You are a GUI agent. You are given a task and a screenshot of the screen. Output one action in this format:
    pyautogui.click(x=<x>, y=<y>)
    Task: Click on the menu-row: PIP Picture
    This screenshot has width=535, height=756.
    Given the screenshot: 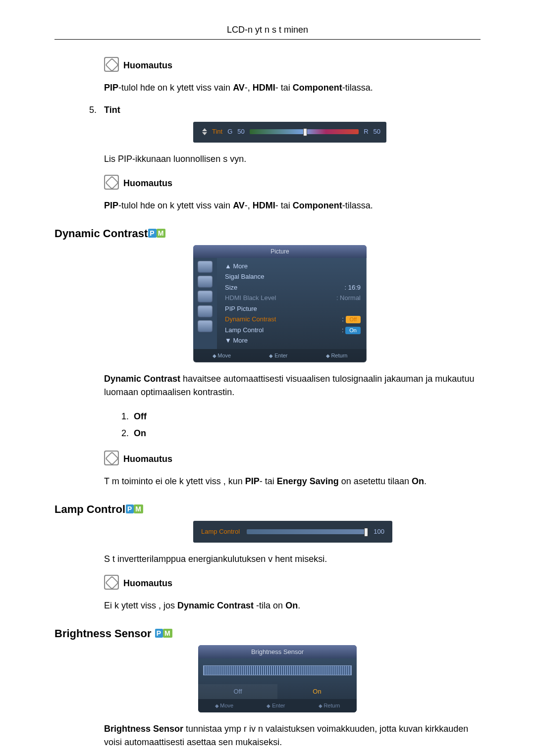 What is the action you would take?
    pyautogui.click(x=293, y=309)
    